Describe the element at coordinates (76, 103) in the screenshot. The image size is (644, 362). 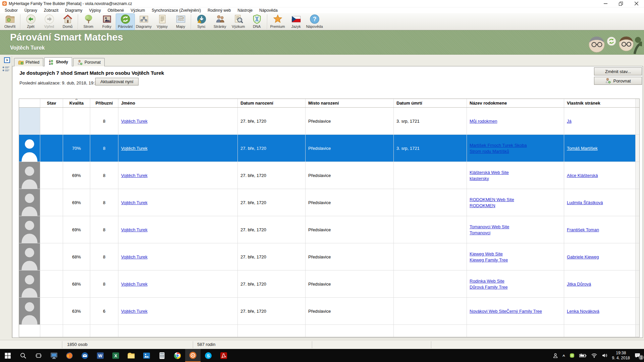
I see `column-header-kvalita: ^Kvalita` at that location.